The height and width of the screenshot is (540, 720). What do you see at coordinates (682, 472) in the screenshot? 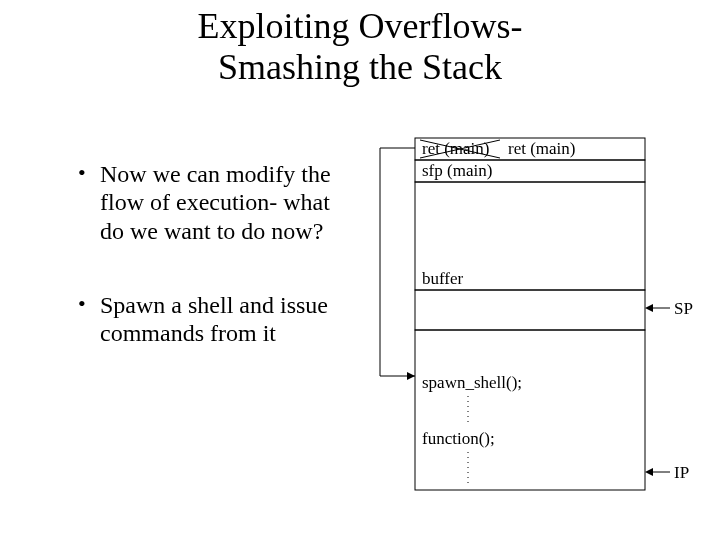
I see `label-ip: IP` at bounding box center [682, 472].